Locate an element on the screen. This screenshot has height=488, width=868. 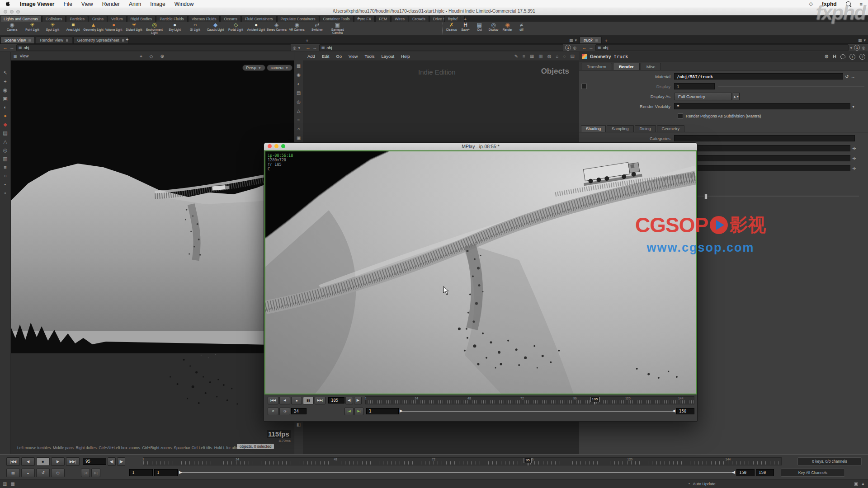
shelf-tab: Oceans is located at coordinates (231, 19).